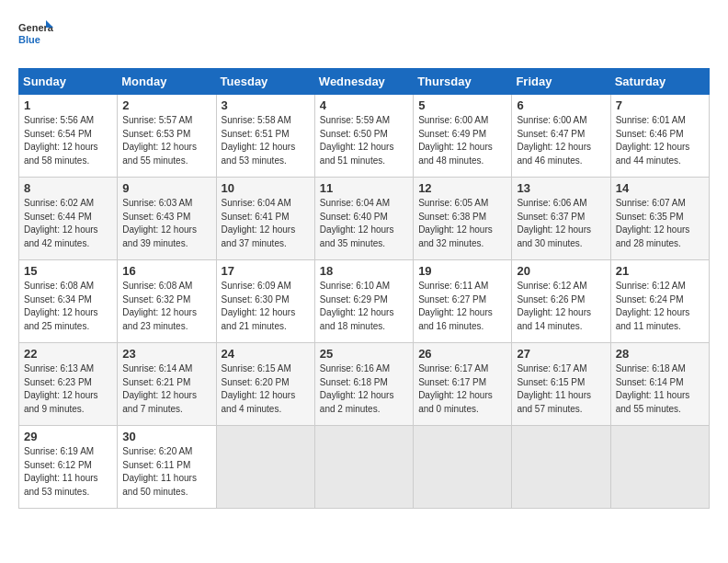 This screenshot has height=563, width=728. What do you see at coordinates (561, 219) in the screenshot?
I see `calendar-cell: 13 Sunrise: 6:06 AMSunset: 6:37 PMDaylig…` at bounding box center [561, 219].